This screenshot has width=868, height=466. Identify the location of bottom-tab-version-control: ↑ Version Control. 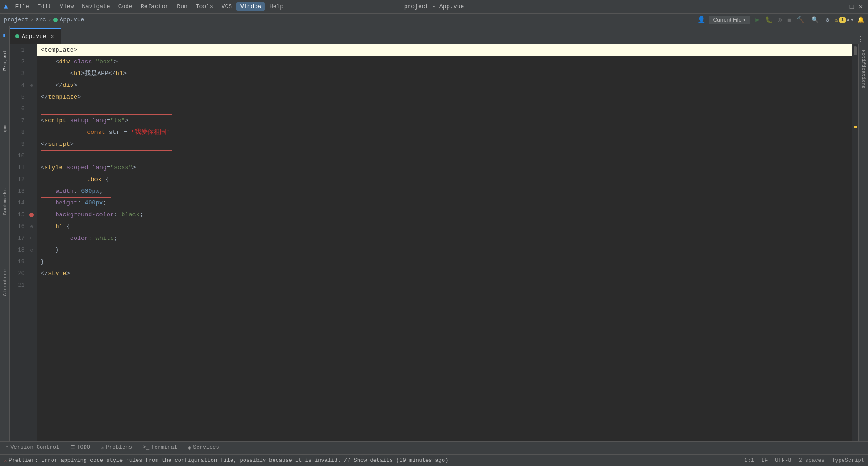
(33, 448).